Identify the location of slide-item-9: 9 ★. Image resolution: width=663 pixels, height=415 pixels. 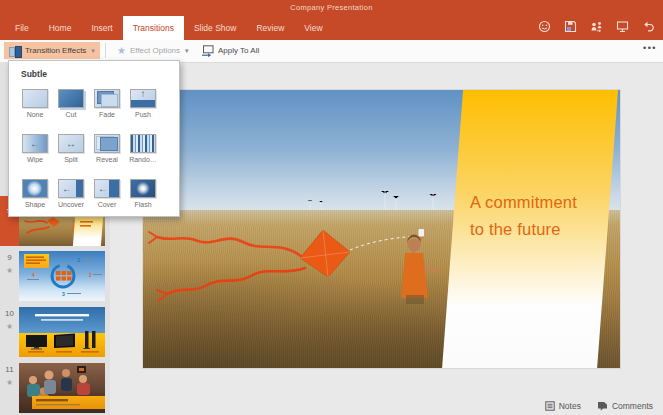
(55, 276).